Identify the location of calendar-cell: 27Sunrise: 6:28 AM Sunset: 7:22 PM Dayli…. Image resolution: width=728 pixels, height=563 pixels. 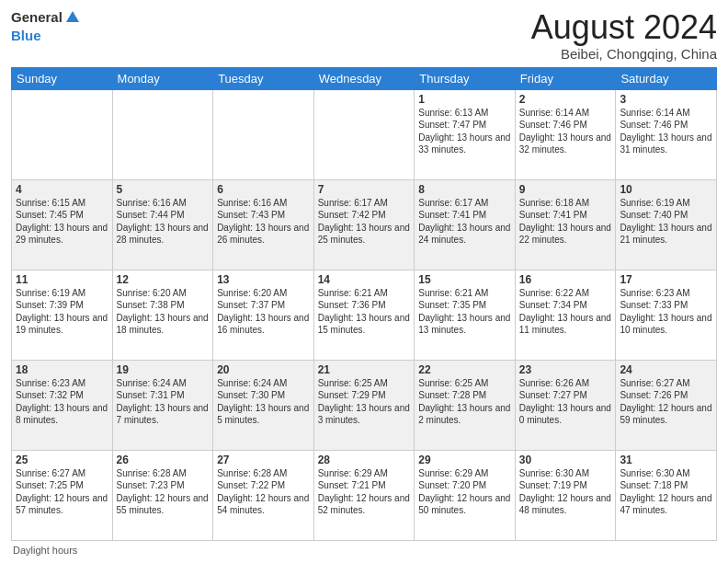
(264, 495).